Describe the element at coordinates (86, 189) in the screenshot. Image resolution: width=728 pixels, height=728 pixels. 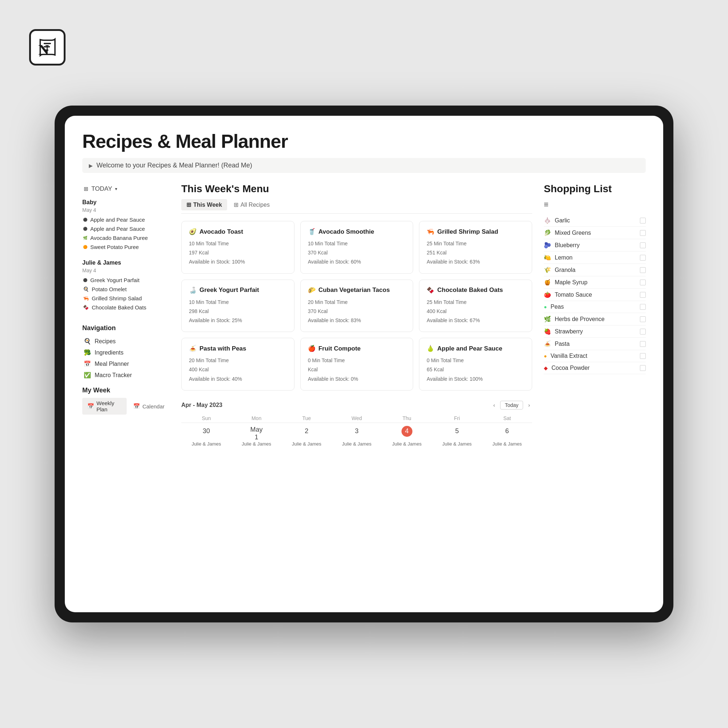
I see `grid-icon: ⊞` at that location.